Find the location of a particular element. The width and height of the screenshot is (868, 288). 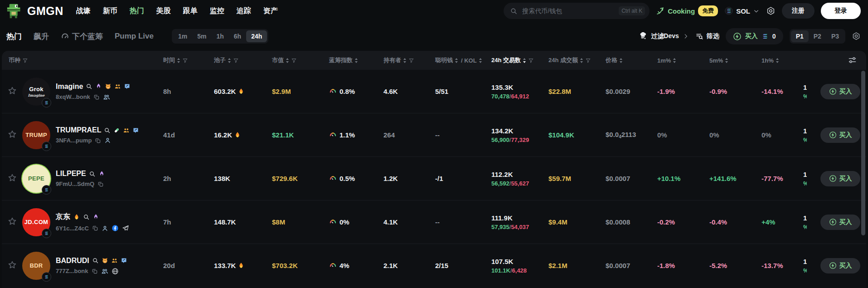

col-header-6: 聪明钱/ KOL is located at coordinates (453, 60).